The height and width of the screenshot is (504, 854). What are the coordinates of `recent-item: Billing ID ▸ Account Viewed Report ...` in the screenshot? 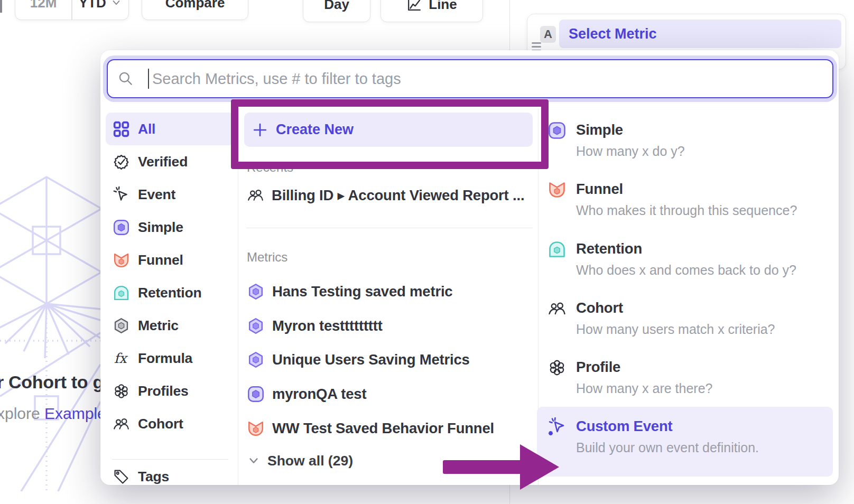 It's located at (386, 195).